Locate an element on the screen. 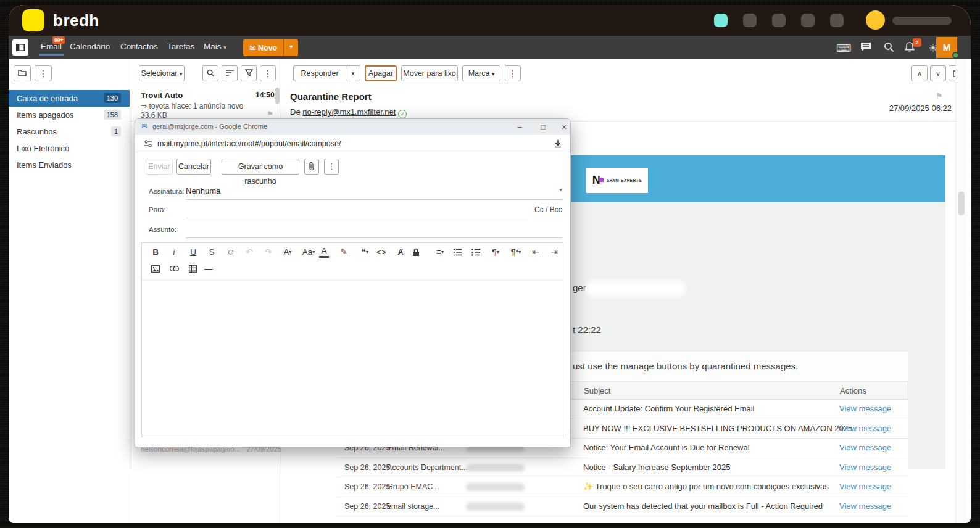 This screenshot has width=980, height=528. reading-pane-scrollbar is located at coordinates (961, 291).